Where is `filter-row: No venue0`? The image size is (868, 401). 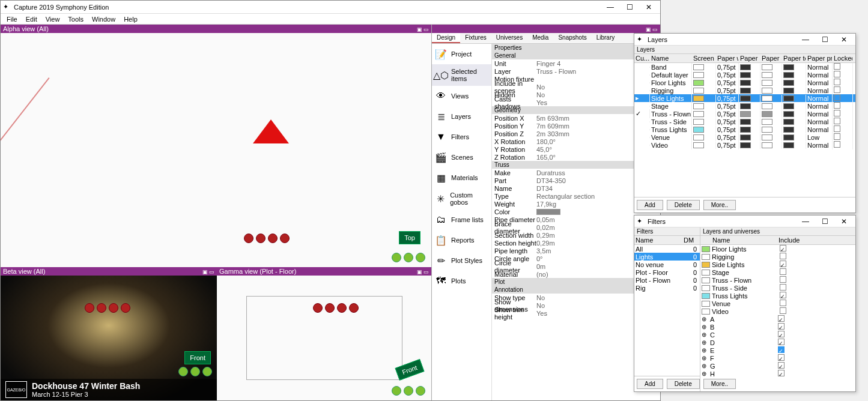
filter-row: No venue0 is located at coordinates (667, 264).